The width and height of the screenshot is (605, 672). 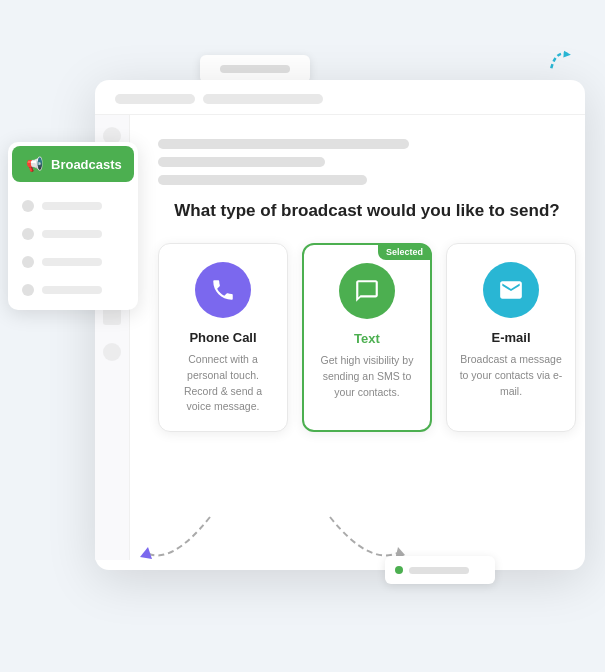 I want to click on phone-card-name: Phone Call, so click(x=222, y=338).